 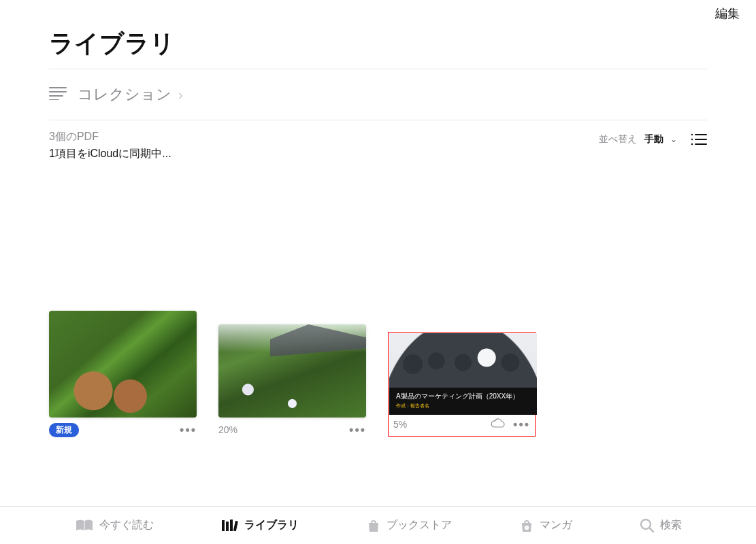 What do you see at coordinates (181, 95) in the screenshot?
I see `chevron-right-icon: ›` at bounding box center [181, 95].